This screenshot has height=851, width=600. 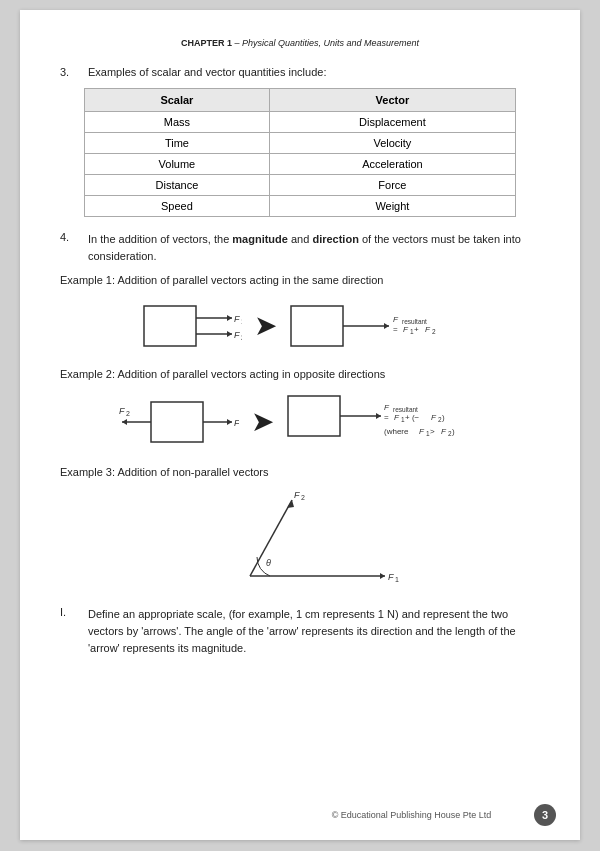 What do you see at coordinates (69, 248) in the screenshot?
I see `item-4-number: 4.` at bounding box center [69, 248].